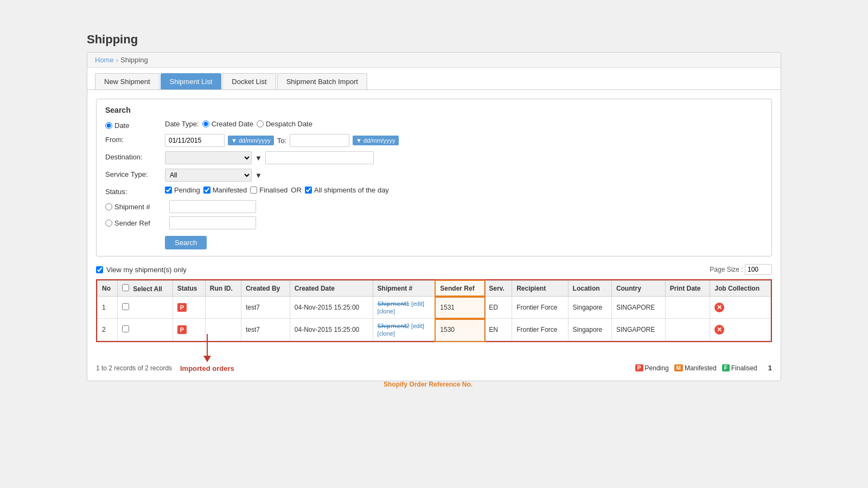 This screenshot has height=488, width=868. Describe the element at coordinates (249, 81) in the screenshot. I see `tab-docket-list: Docket List` at that location.